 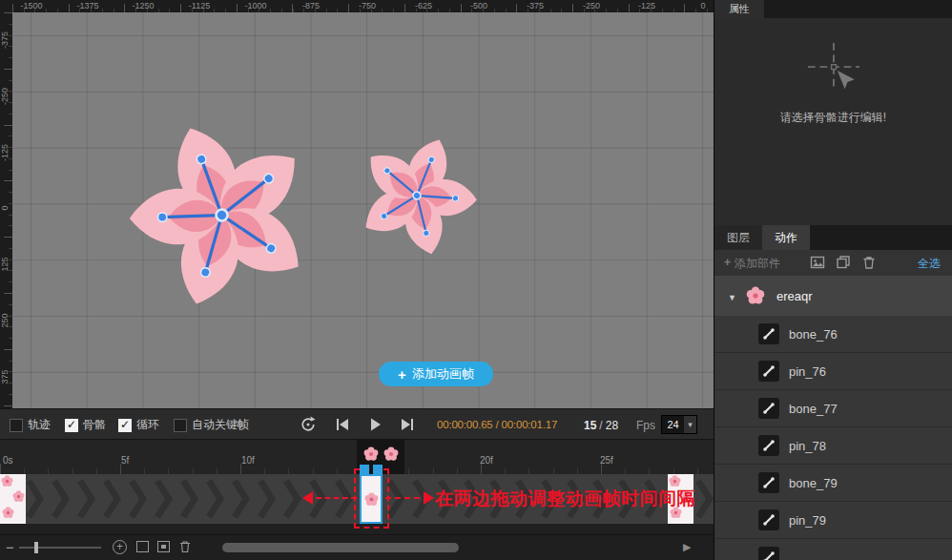 I want to click on tree-group-row: ereaqr, so click(x=834, y=296).